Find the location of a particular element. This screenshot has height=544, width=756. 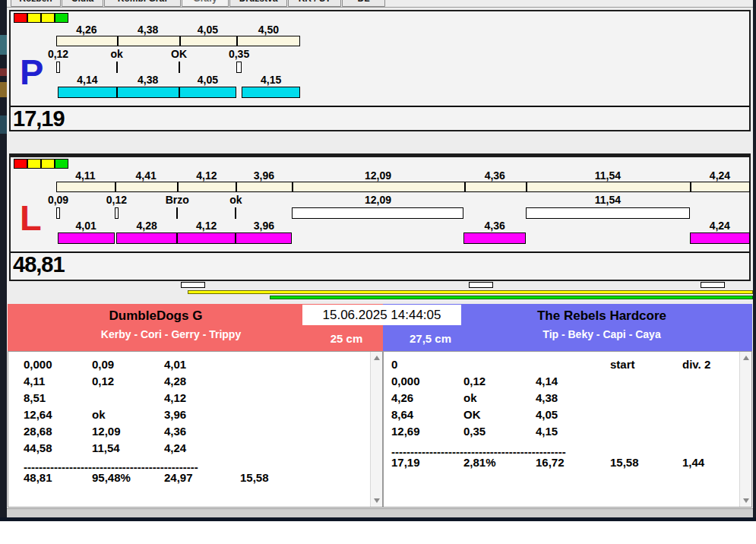

total-cell: 17,19 is located at coordinates (406, 462).